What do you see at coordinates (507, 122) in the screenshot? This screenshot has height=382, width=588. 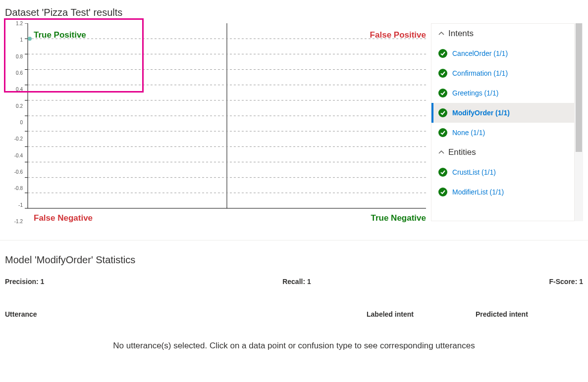 I see `side-column: Intents CancelOrder (1/1) Confirmation (…` at bounding box center [507, 122].